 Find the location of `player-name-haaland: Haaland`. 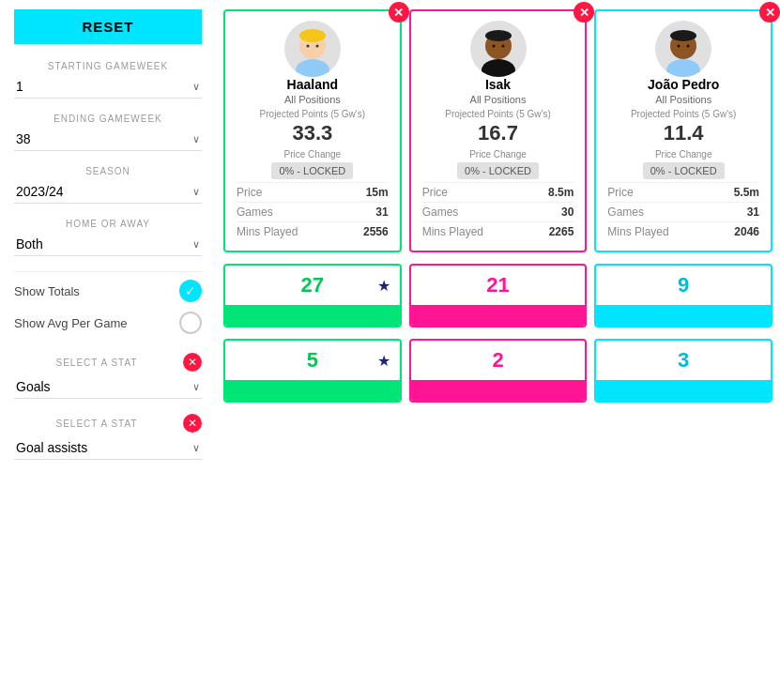

player-name-haaland: Haaland is located at coordinates (313, 84).